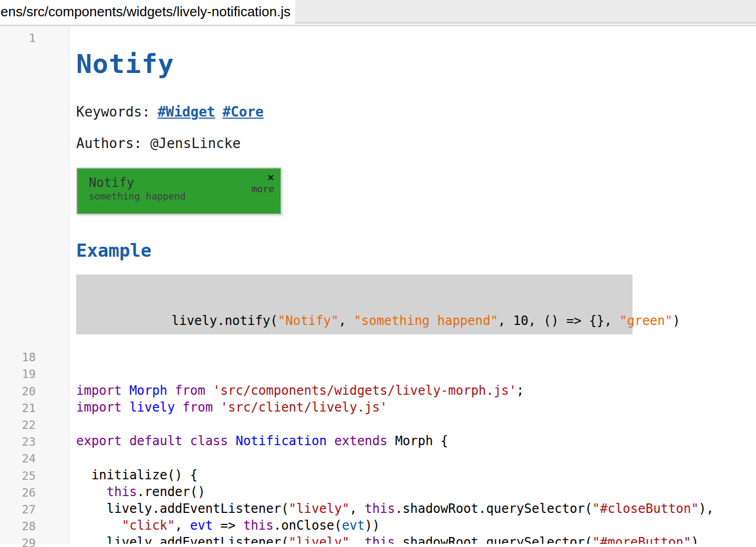 This screenshot has width=756, height=547. What do you see at coordinates (18, 493) in the screenshot?
I see `line-number: 26` at bounding box center [18, 493].